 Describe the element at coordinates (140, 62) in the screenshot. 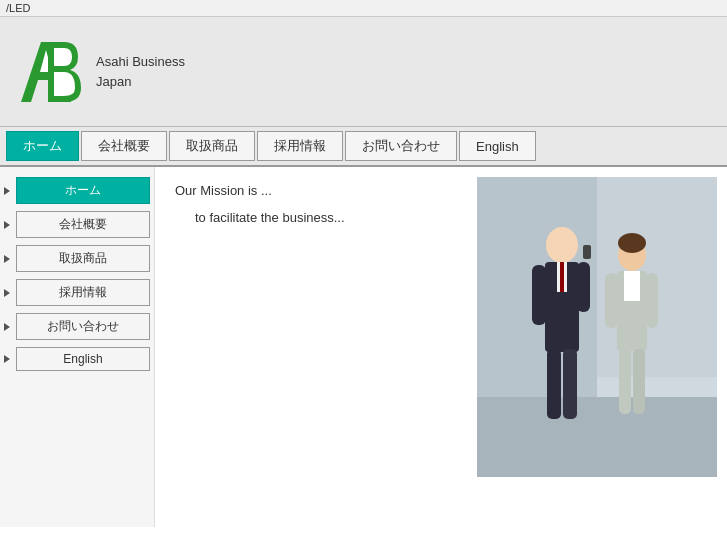

I see `company-name-line1: Asahi Business` at that location.